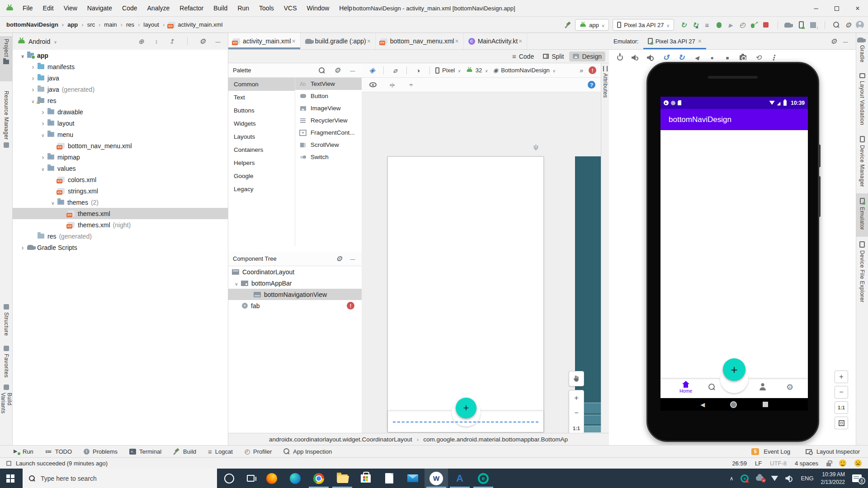  Describe the element at coordinates (353, 70) in the screenshot. I see `palette-hide-icon` at that location.